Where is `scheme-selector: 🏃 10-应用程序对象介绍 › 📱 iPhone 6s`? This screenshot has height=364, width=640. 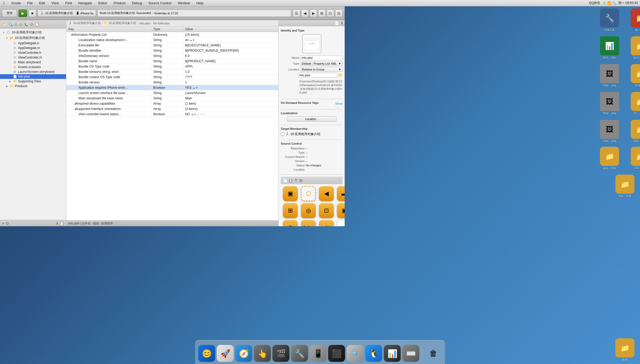
scheme-selector: 🏃 10-应用程序对象介绍 › 📱 iPhone 6s is located at coordinates (67, 13).